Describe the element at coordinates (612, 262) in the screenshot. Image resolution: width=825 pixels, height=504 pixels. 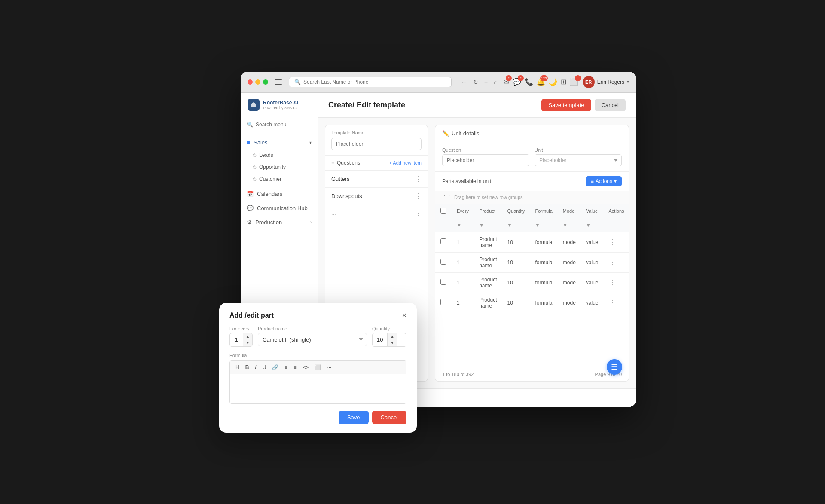
I see `row2-more-icon: ⋮` at that location.